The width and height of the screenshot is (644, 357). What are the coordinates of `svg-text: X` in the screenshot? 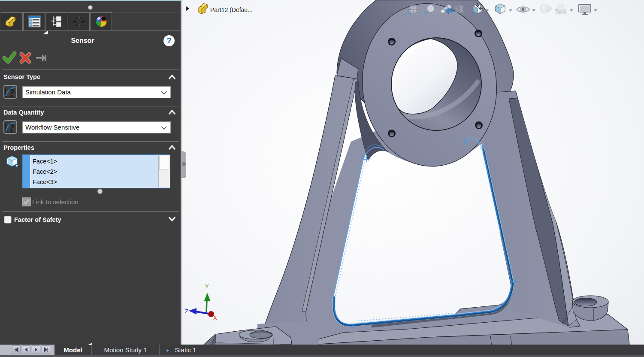 It's located at (215, 318).